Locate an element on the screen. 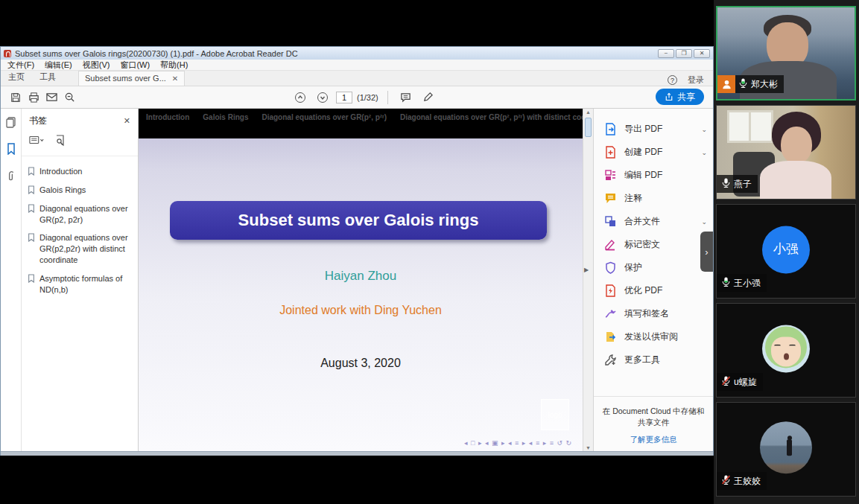  panel-collapse-tab: › is located at coordinates (706, 252).